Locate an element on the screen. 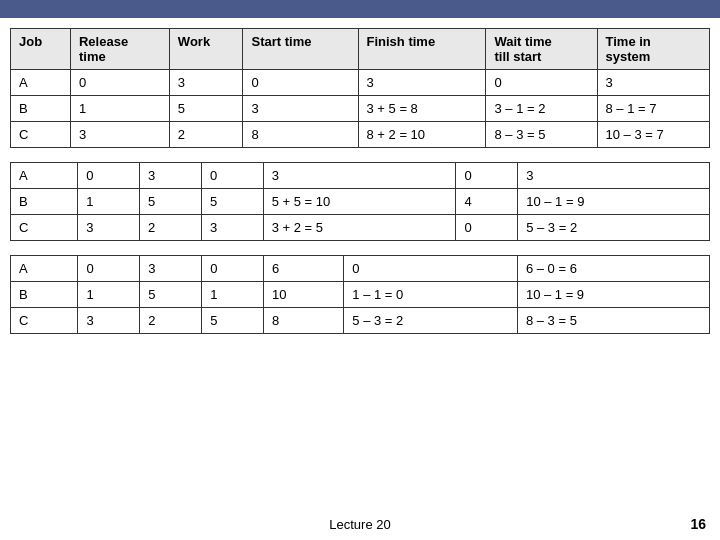  col-release-time: Releasetime is located at coordinates (120, 50).